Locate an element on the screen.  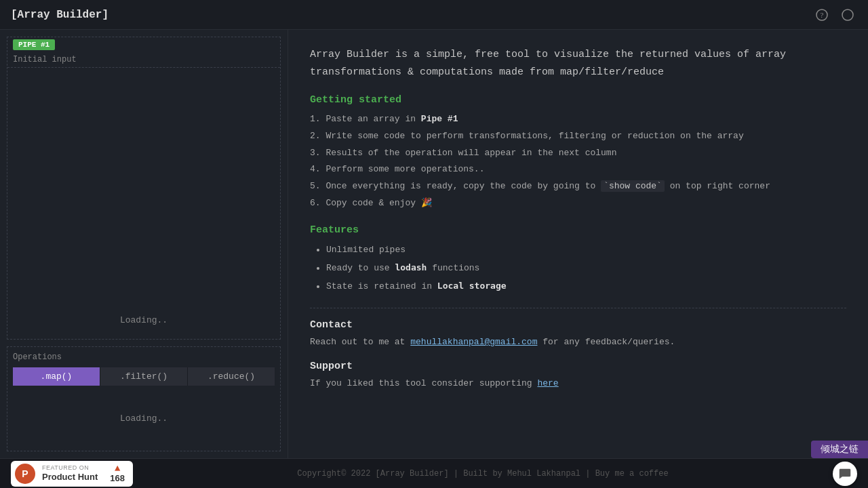
support-text: If you liked this tool consider supporti… is located at coordinates (578, 384).